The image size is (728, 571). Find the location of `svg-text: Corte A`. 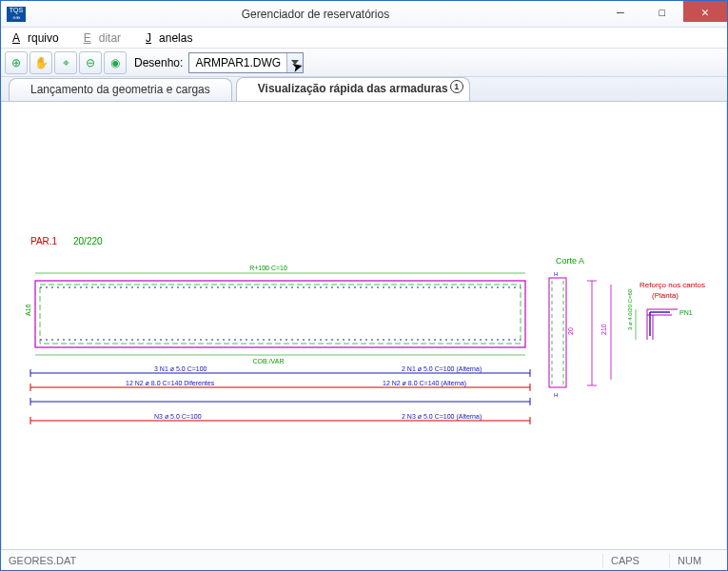

svg-text: Corte A is located at coordinates (570, 261).